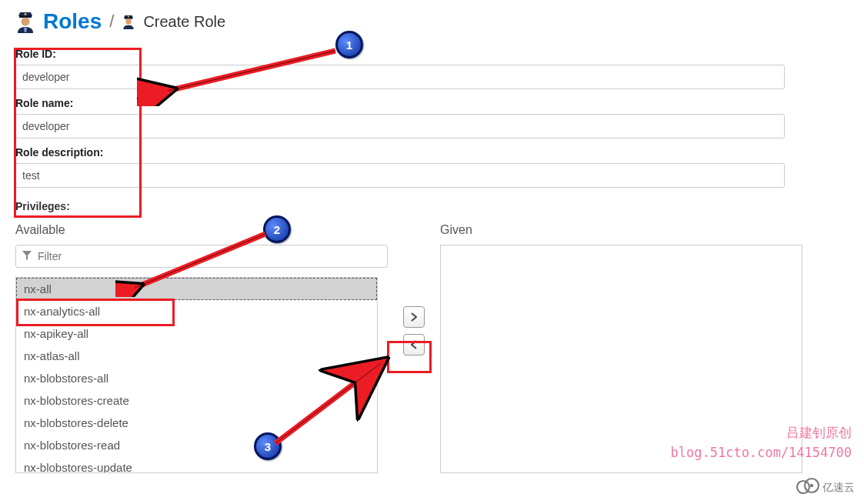  Describe the element at coordinates (414, 317) in the screenshot. I see `chevron-right-icon` at that location.